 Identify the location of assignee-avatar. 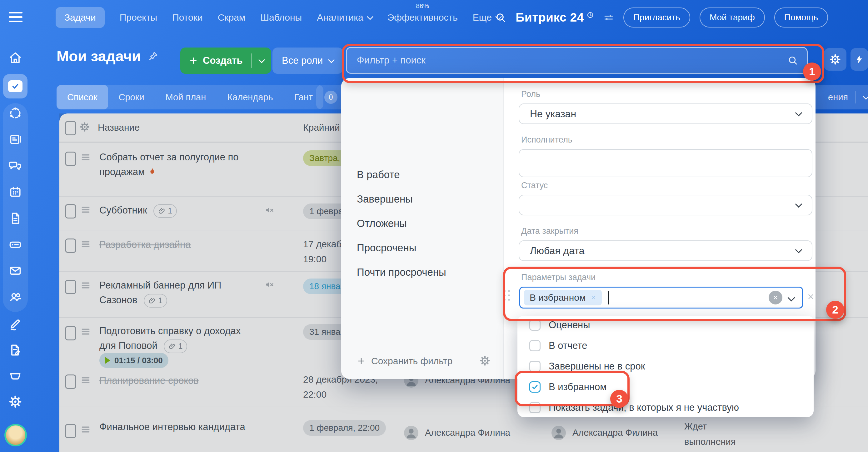
(411, 433).